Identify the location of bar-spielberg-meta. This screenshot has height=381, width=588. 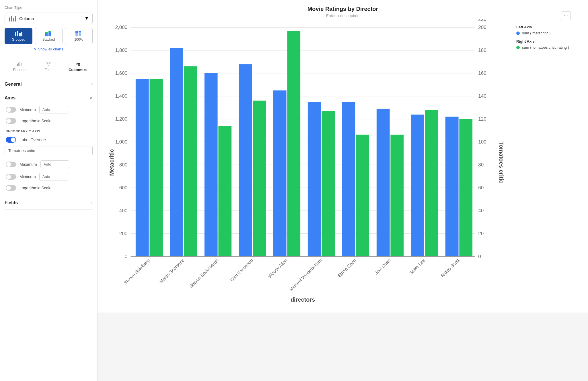
(142, 168).